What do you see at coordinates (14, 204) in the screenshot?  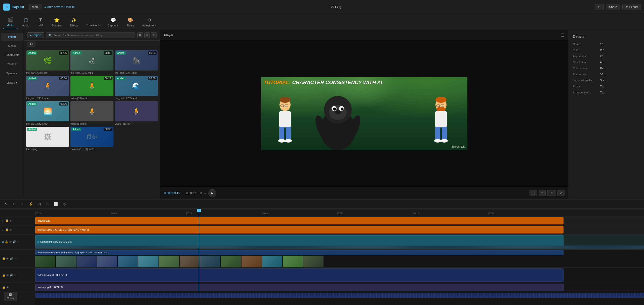 I see `undo-button: ↩` at bounding box center [14, 204].